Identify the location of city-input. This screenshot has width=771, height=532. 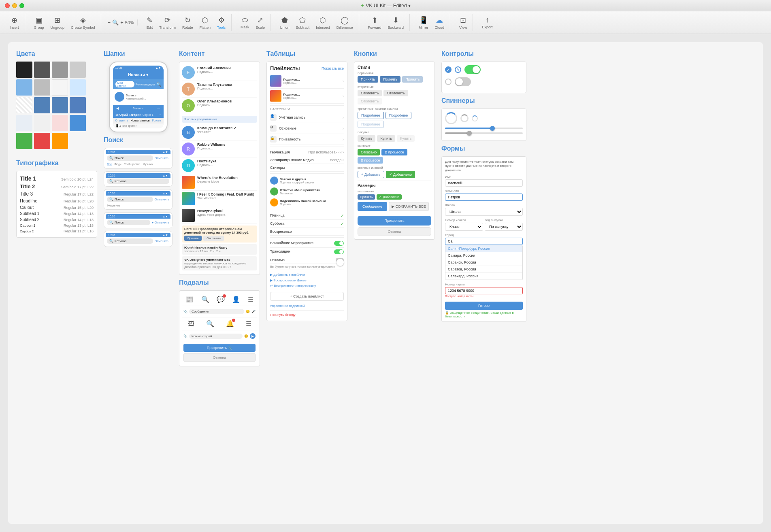
(484, 241).